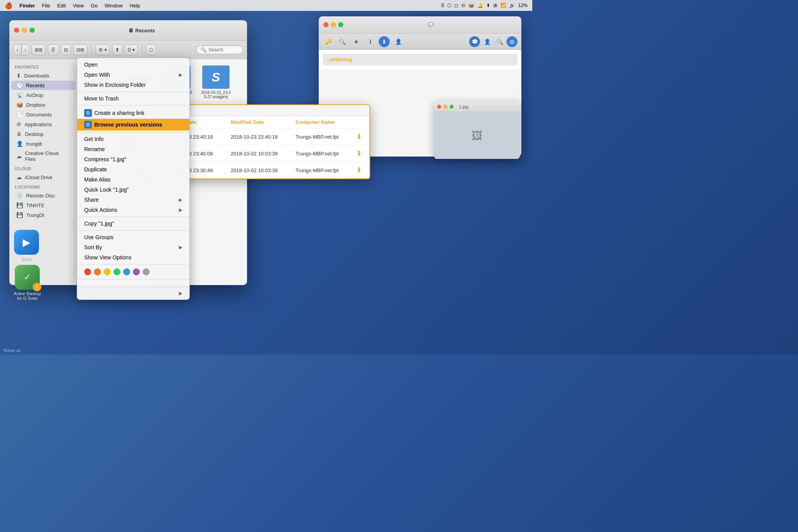 Image resolution: width=798 pixels, height=532 pixels. What do you see at coordinates (127, 272) in the screenshot?
I see `tag-blue` at bounding box center [127, 272].